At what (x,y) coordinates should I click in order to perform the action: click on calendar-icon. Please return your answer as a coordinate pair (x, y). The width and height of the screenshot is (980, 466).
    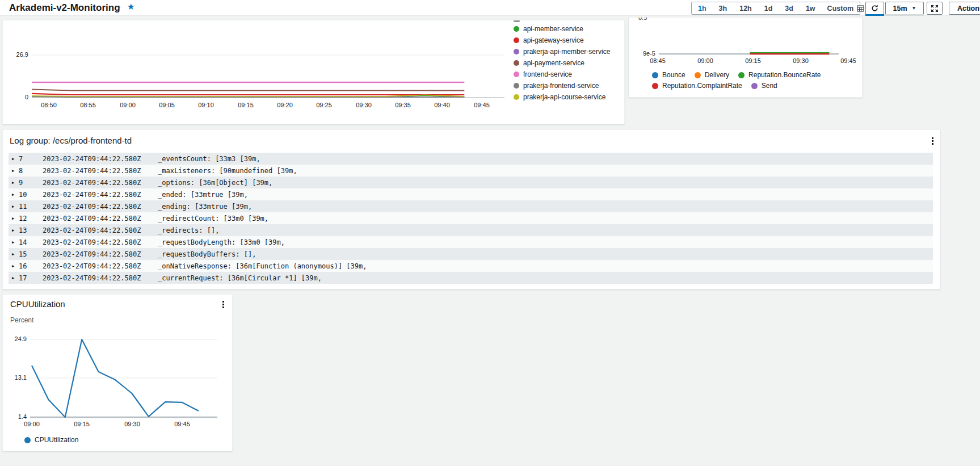
    Looking at the image, I should click on (860, 8).